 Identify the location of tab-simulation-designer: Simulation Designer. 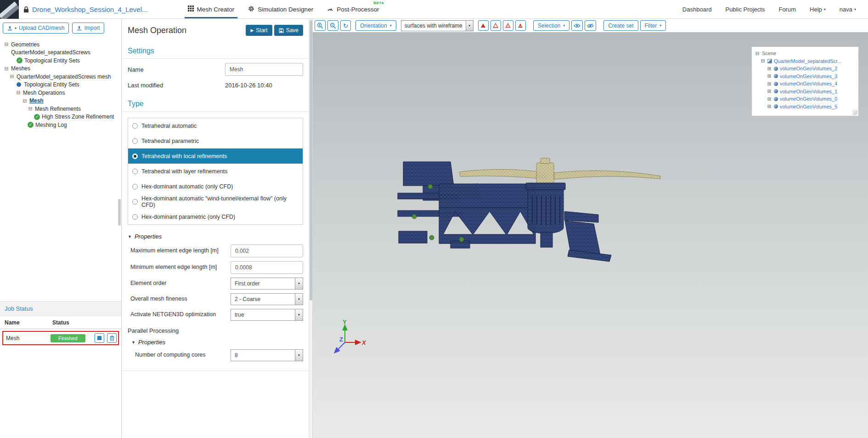
(281, 9).